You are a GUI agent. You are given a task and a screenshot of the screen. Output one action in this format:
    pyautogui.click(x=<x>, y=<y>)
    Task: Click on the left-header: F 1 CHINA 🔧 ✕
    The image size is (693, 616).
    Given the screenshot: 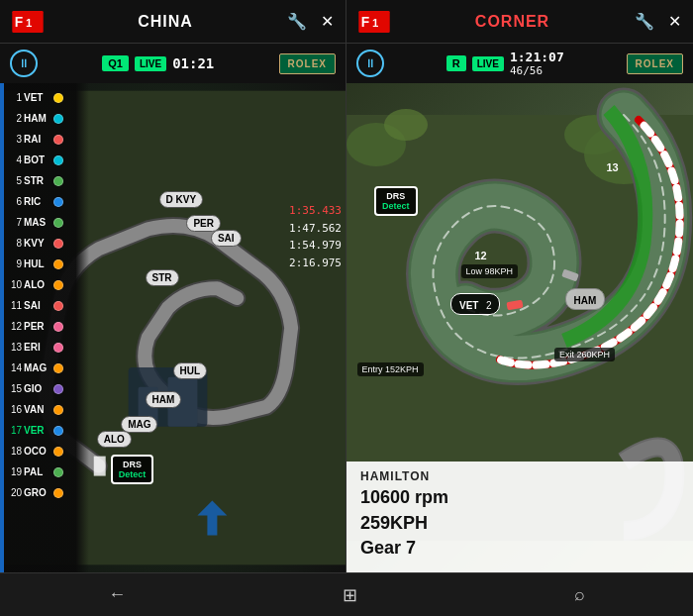 What is the action you would take?
    pyautogui.click(x=172, y=22)
    